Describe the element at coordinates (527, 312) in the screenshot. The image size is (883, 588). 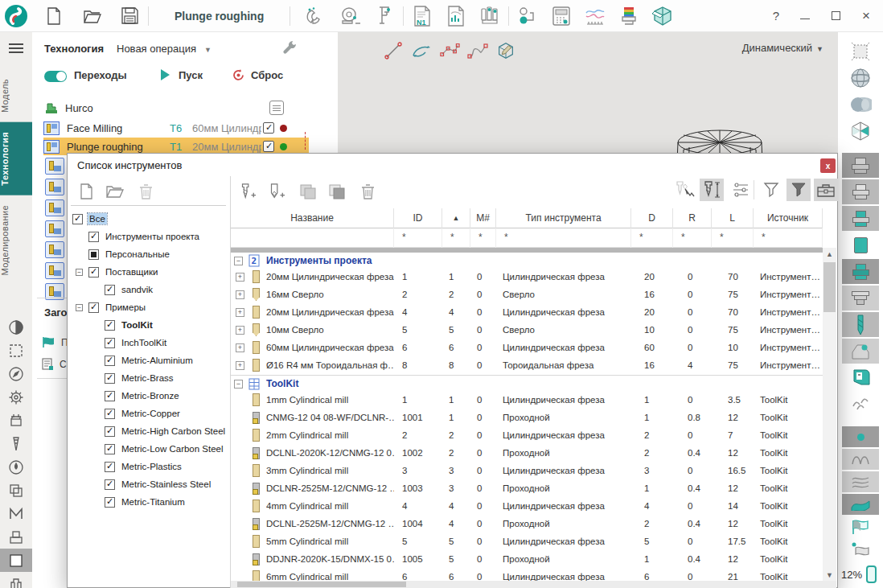
I see `tool-row: +20мм Цилиндрическая фреза440Цилиндричес…` at that location.